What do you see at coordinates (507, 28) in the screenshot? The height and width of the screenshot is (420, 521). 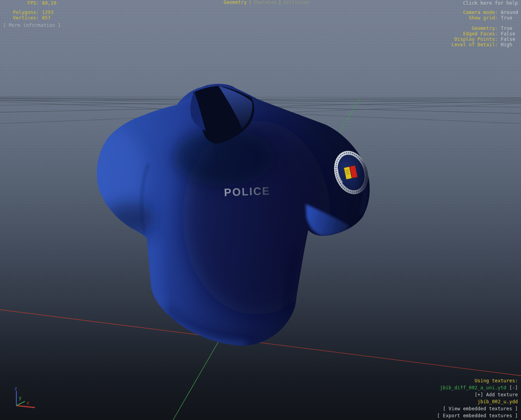 I see `geometry-toggle-value: True` at bounding box center [507, 28].